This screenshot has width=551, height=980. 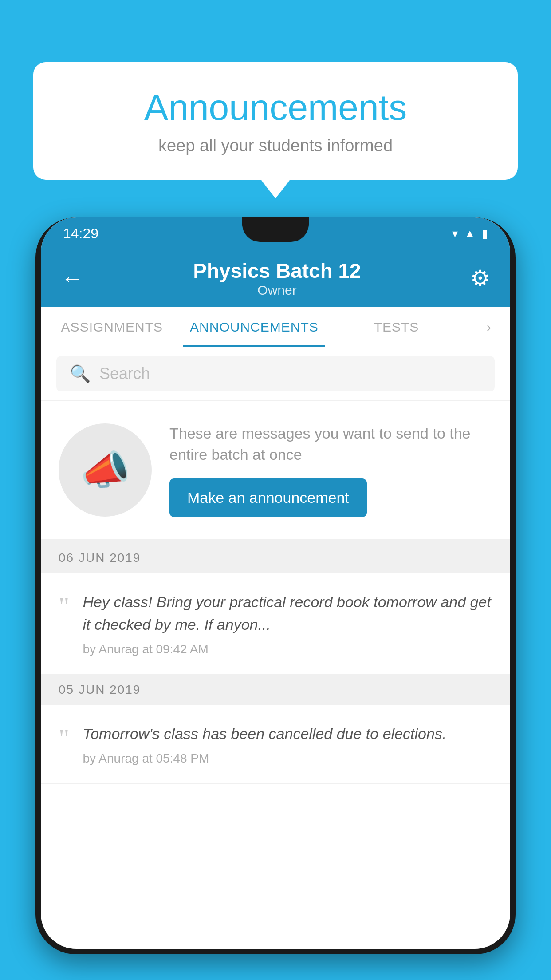 I want to click on tab-more: ›, so click(x=489, y=327).